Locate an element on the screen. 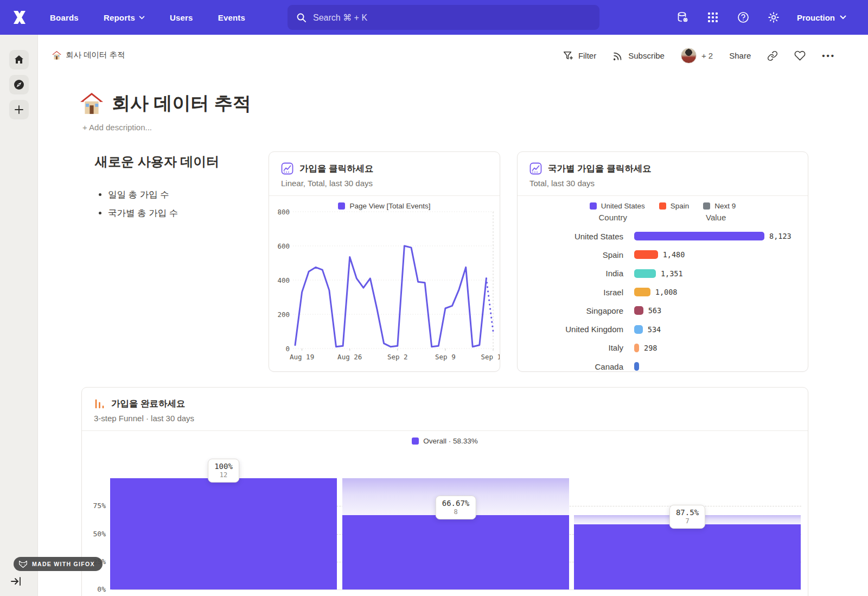 The height and width of the screenshot is (596, 868). breadcrumb-label: 회사 데이터 추적 is located at coordinates (95, 55).